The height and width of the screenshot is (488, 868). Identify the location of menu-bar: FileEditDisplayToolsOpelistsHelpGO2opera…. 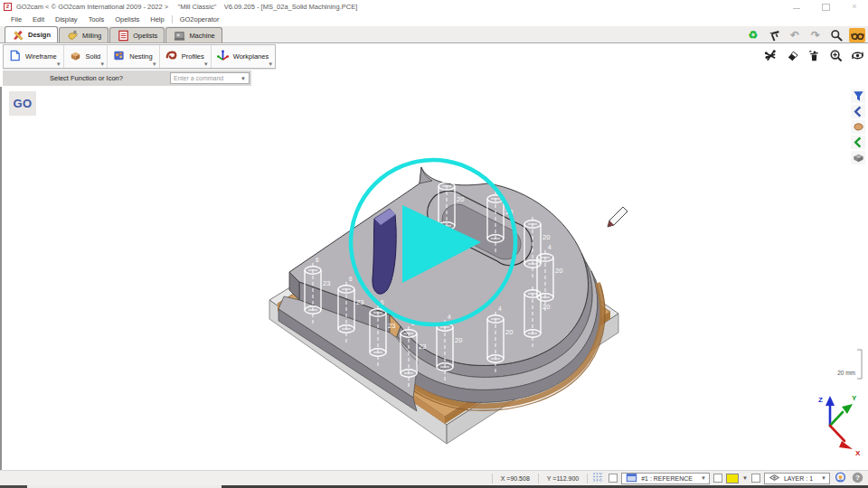
(434, 20).